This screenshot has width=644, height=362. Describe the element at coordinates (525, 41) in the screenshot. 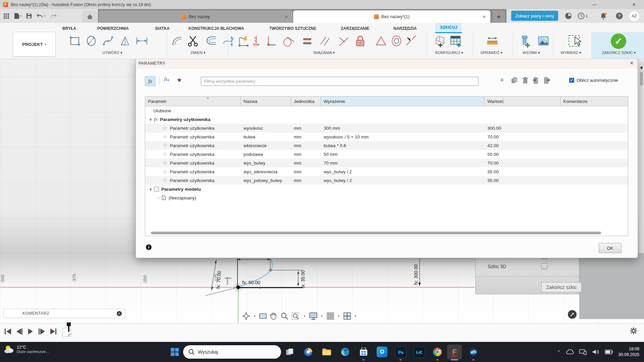

I see `insert-fastener-icon` at that location.